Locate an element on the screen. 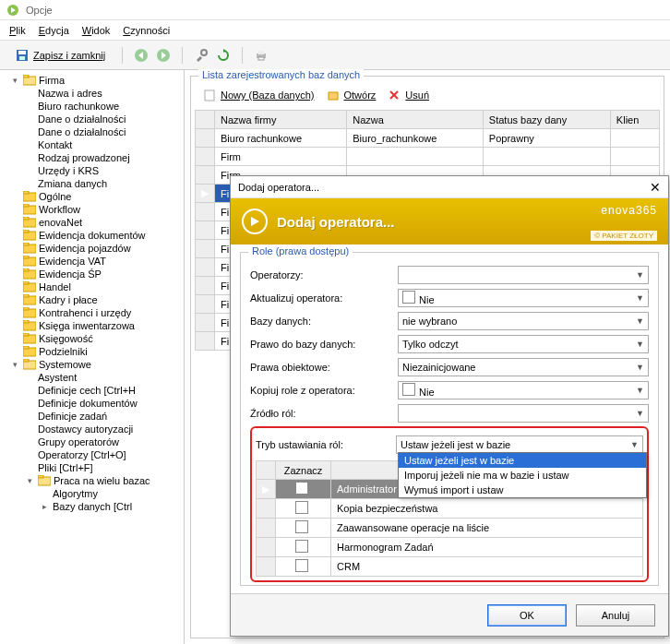 The width and height of the screenshot is (670, 644). refresh-icon is located at coordinates (223, 55).